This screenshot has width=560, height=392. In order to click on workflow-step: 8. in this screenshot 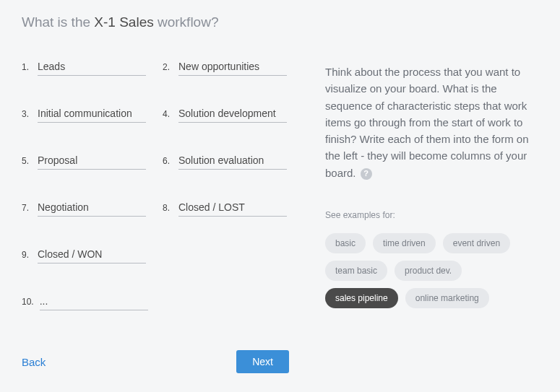, I will do `click(225, 208)`.